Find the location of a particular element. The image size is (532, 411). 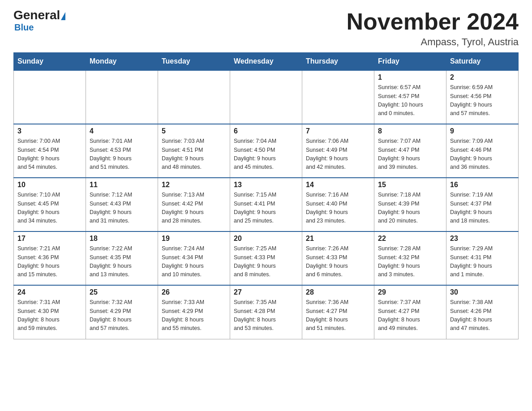

calendar-cell: 5Sunrise: 7:03 AM Sunset: 4:51 PM Daylig… is located at coordinates (194, 151).